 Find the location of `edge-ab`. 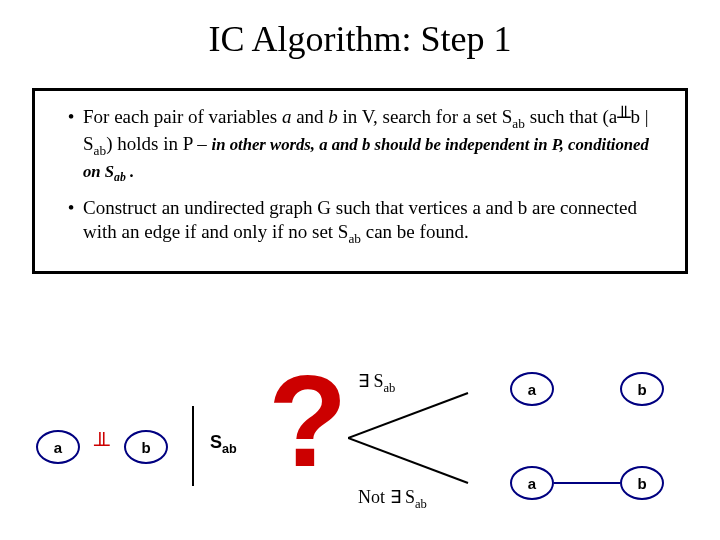

edge-ab is located at coordinates (587, 483).